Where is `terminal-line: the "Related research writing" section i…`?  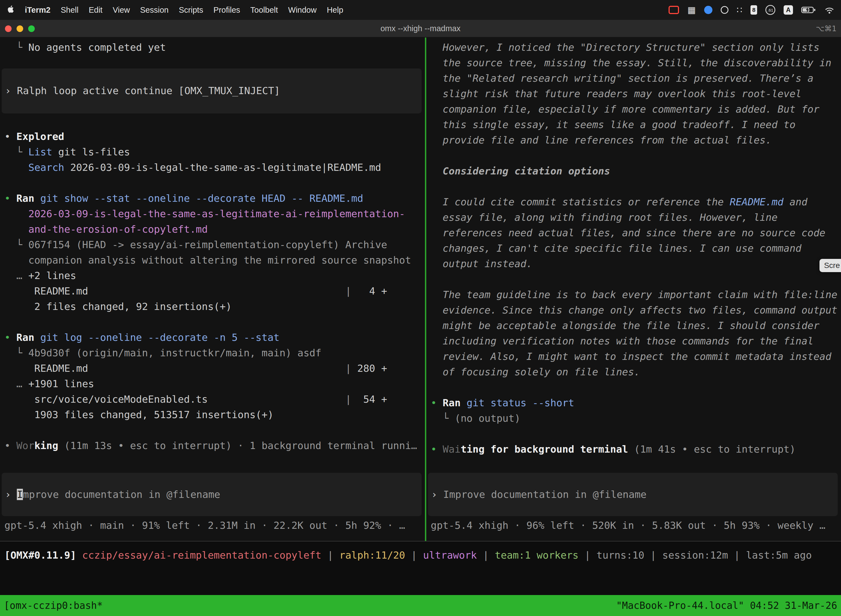 terminal-line: the "Related research writing" section i… is located at coordinates (634, 78).